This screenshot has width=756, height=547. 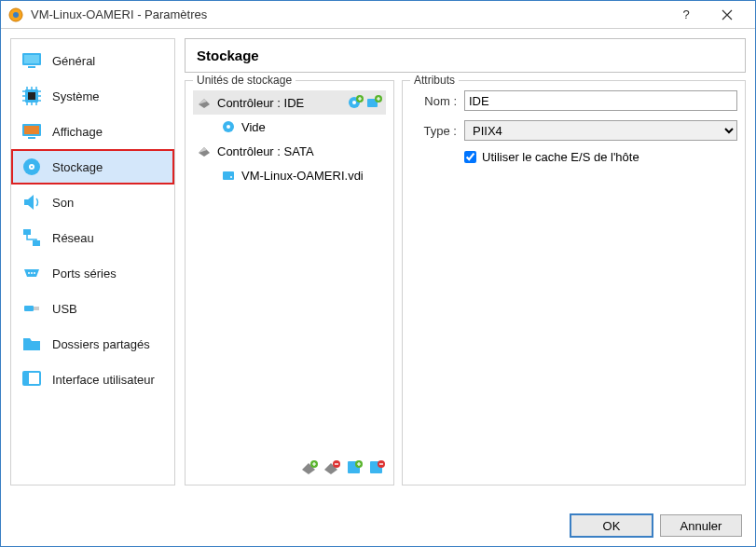 I want to click on dialog-buttons: OK Annuler, so click(x=656, y=526).